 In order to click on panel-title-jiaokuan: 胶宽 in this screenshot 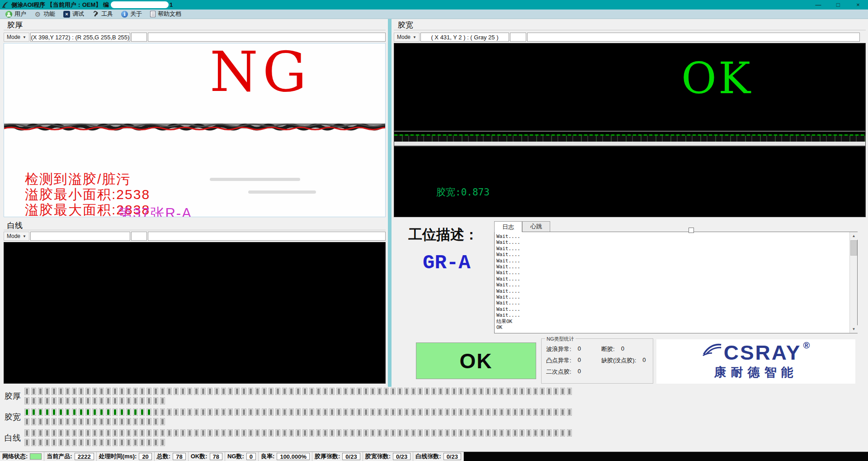, I will do `click(406, 25)`.